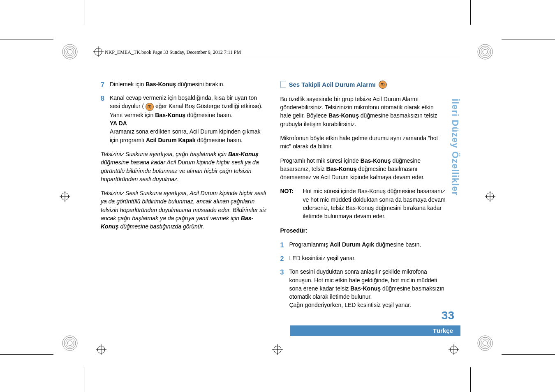 The width and height of the screenshot is (555, 392). Describe the element at coordinates (368, 288) in the screenshot. I see `step-text: Ton sesini duyduktan sonra anlaşılır şek…` at that location.